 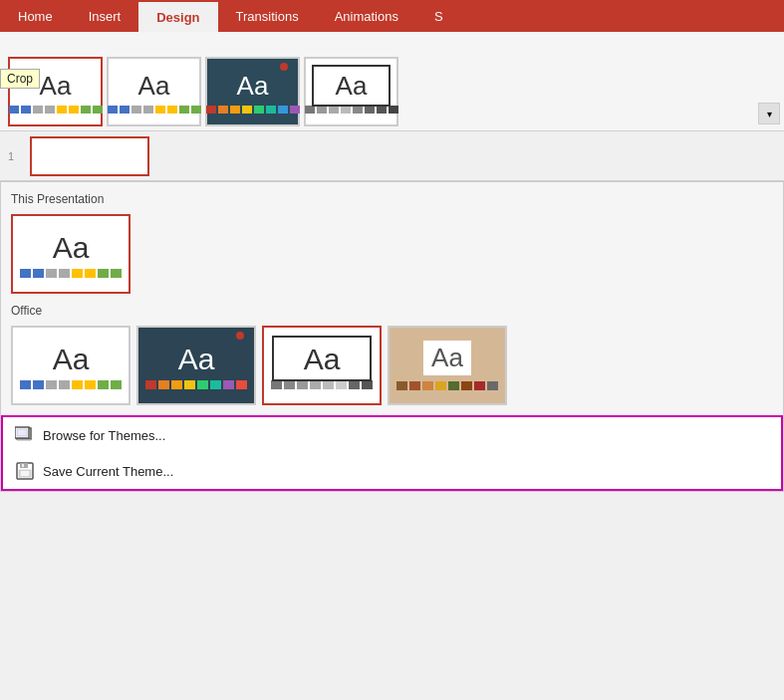 I want to click on ribbon-theme-1: Aa, so click(x=56, y=92).